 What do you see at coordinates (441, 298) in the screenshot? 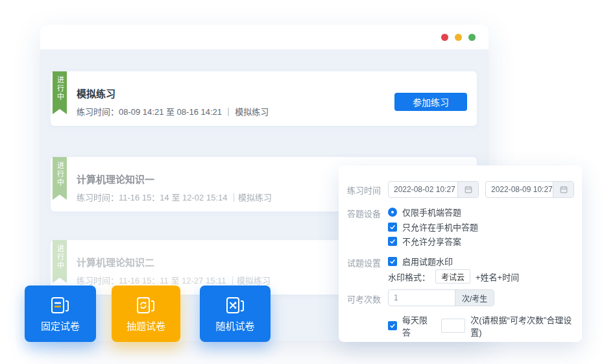
I see `attempts-input-group: 1 次/考生` at bounding box center [441, 298].